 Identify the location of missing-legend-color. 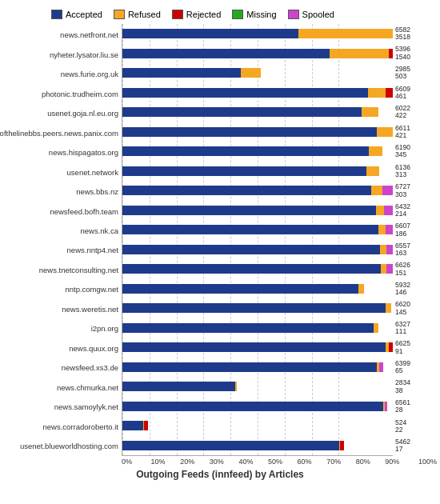
(238, 14).